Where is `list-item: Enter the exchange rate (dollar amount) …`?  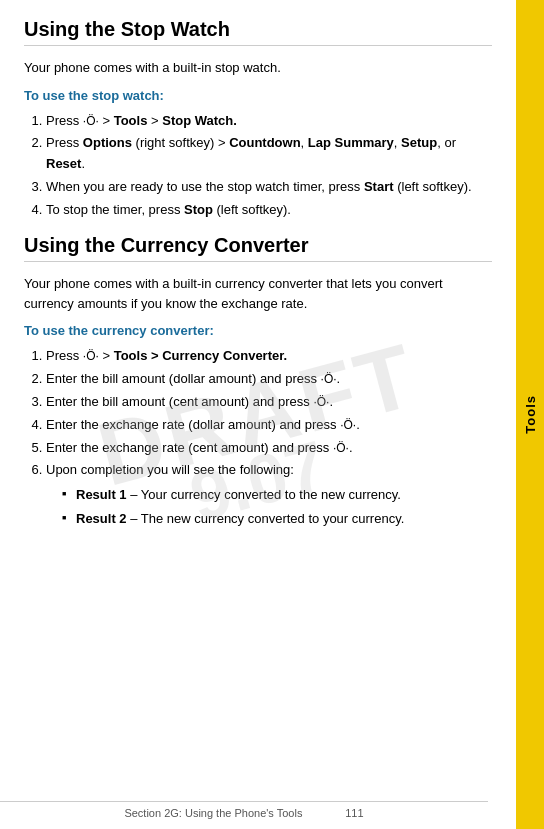
list-item: Enter the exchange rate (dollar amount) … is located at coordinates (269, 426).